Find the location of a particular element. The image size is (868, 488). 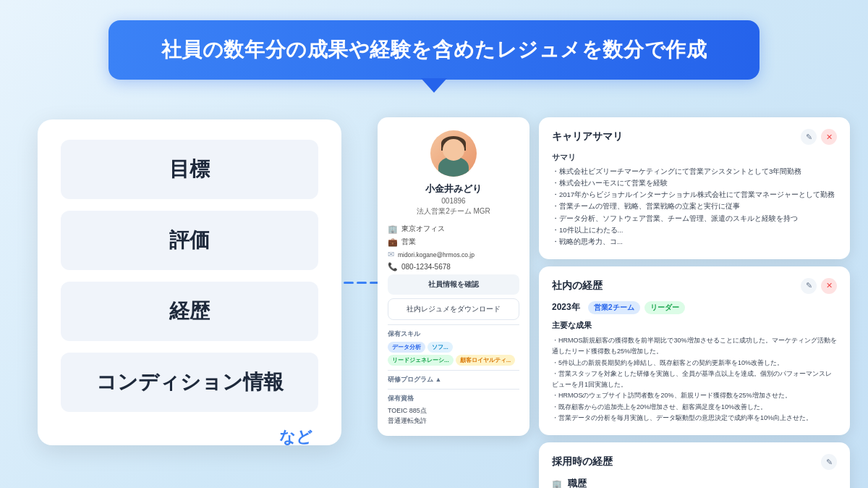

email-value: midori.kogane@hrmos.co.jp is located at coordinates (436, 255).